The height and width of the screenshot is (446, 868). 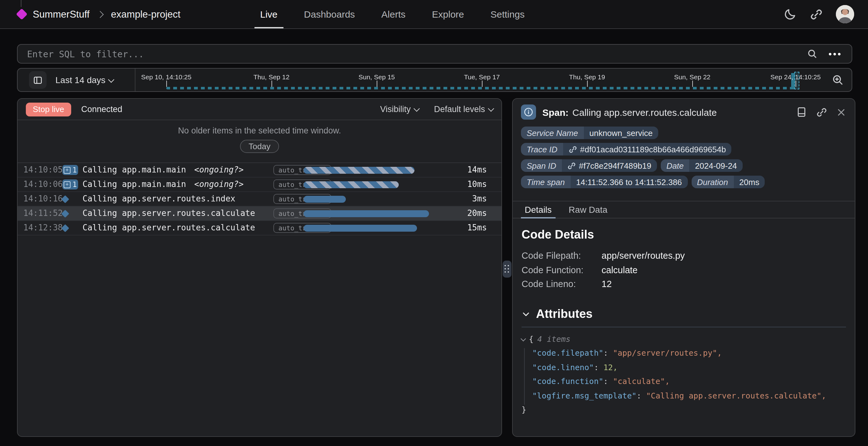 I want to click on panel-resize-handle, so click(x=507, y=269).